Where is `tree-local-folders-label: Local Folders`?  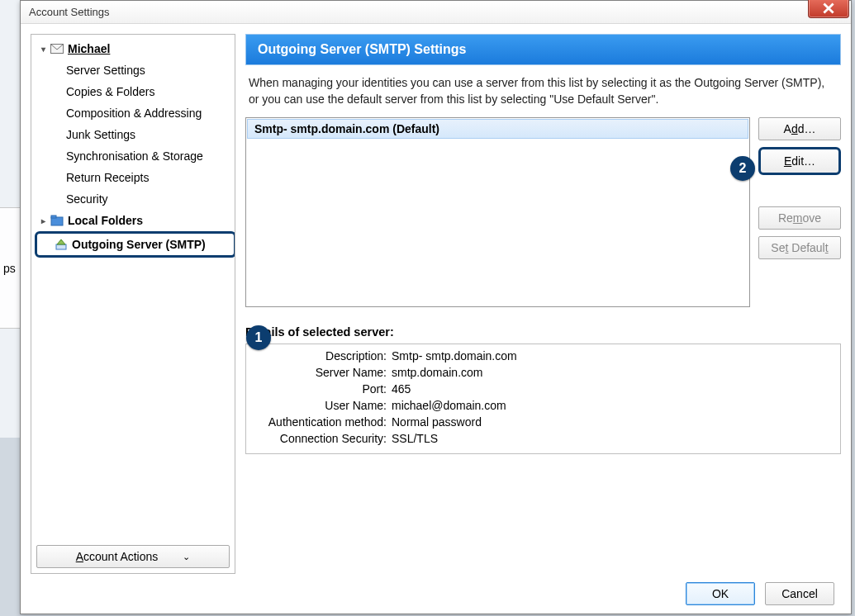 tree-local-folders-label: Local Folders is located at coordinates (106, 220).